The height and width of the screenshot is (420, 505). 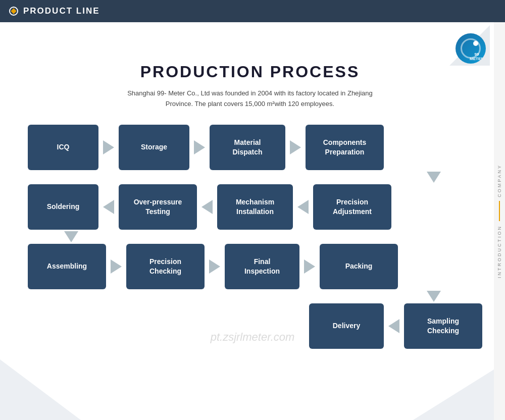 I want to click on arrow-storage-material, so click(x=199, y=147).